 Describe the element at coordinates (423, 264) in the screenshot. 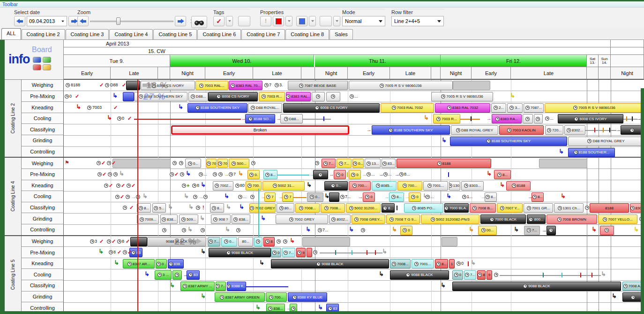

I see `task-bar: 7001...` at that location.